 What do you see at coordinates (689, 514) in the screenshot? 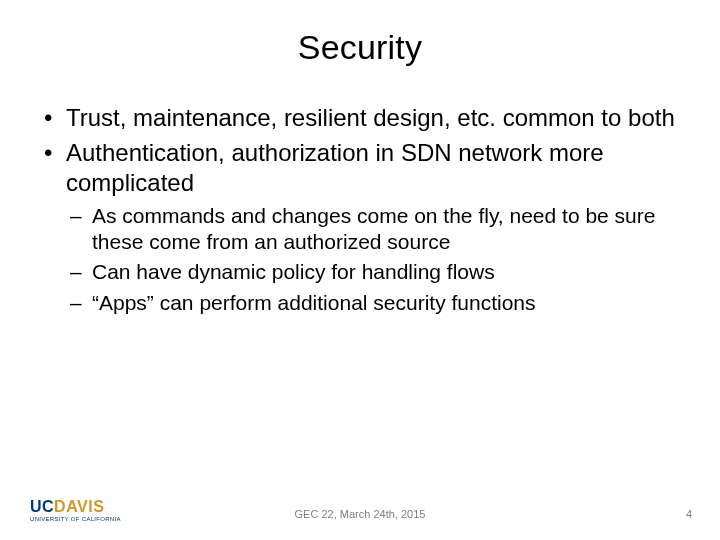
I see `page-number: 4` at bounding box center [689, 514].